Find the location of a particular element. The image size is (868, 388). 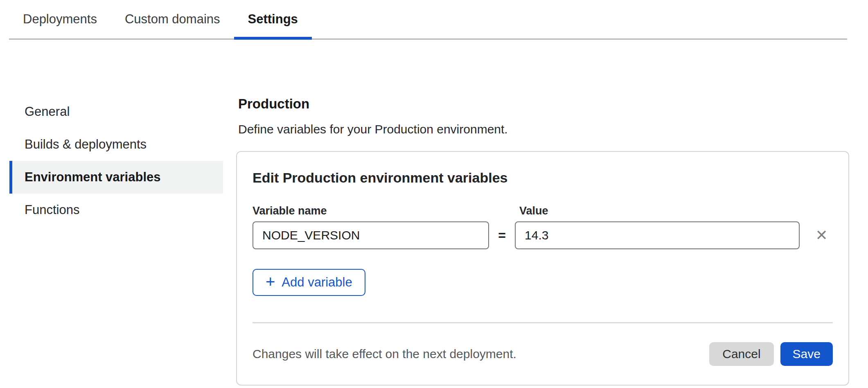

remove-variable-button: ✕ is located at coordinates (822, 235).